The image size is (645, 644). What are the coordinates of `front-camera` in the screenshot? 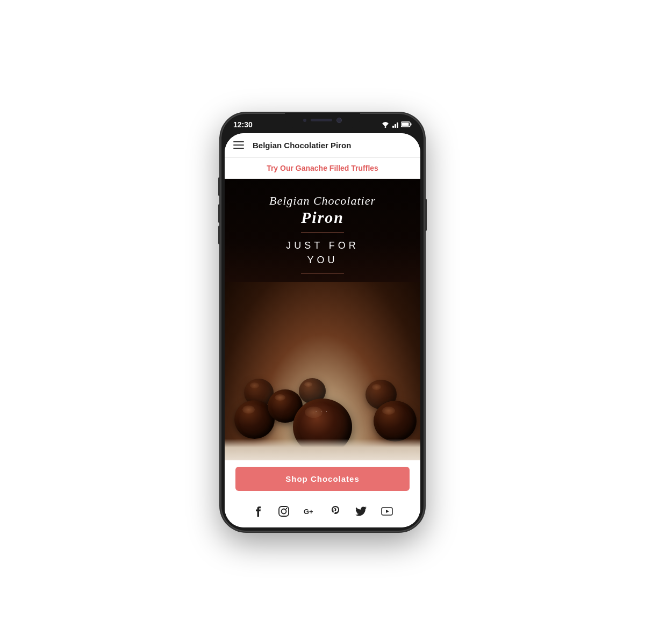 It's located at (339, 120).